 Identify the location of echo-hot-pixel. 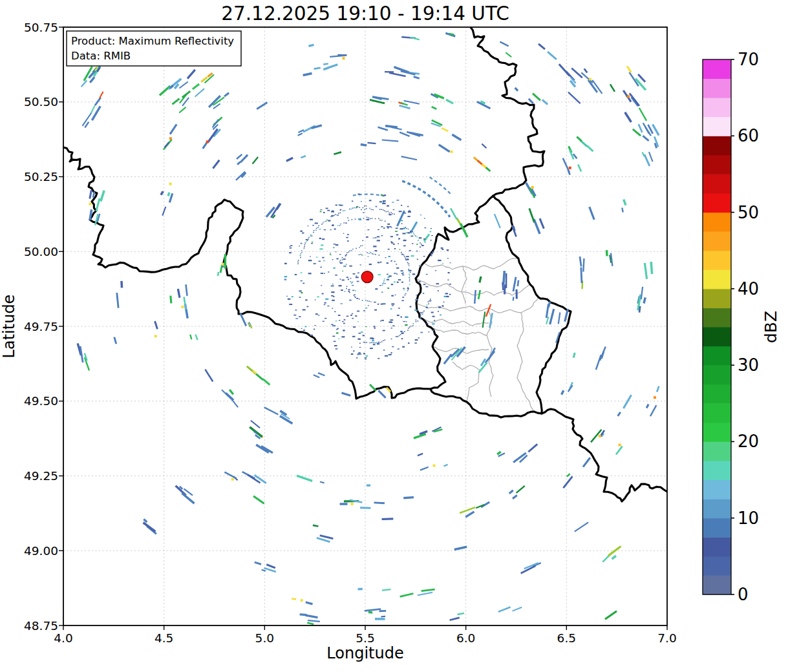
(182, 307).